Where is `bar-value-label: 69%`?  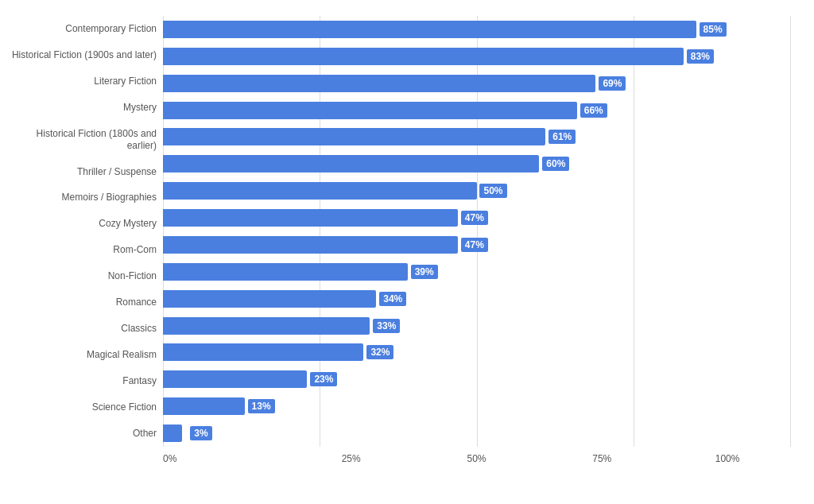 bar-value-label: 69% is located at coordinates (612, 83).